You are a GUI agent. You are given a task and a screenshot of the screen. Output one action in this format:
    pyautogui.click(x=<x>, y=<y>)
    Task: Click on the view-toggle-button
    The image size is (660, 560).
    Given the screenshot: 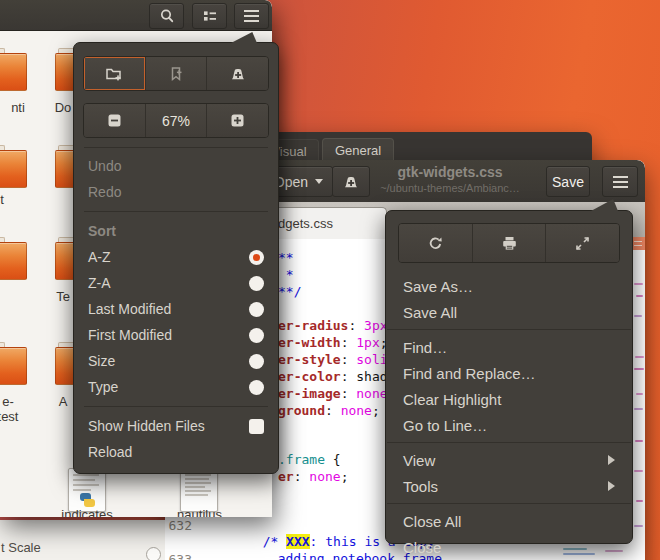 What is the action you would take?
    pyautogui.click(x=210, y=16)
    